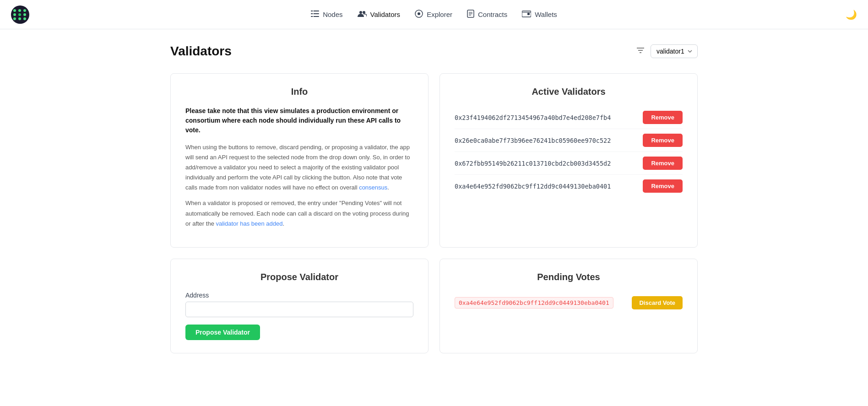  What do you see at coordinates (569, 118) in the screenshot?
I see `validator-row: 0x23f4194062df2713454967a40bd7e4ed208e7f…` at bounding box center [569, 118].